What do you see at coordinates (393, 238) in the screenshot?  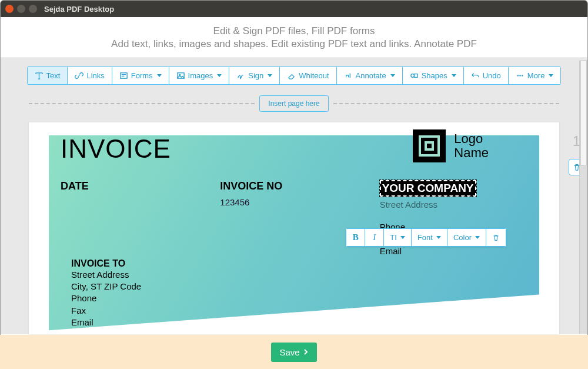 I see `size-label: TI` at bounding box center [393, 238].